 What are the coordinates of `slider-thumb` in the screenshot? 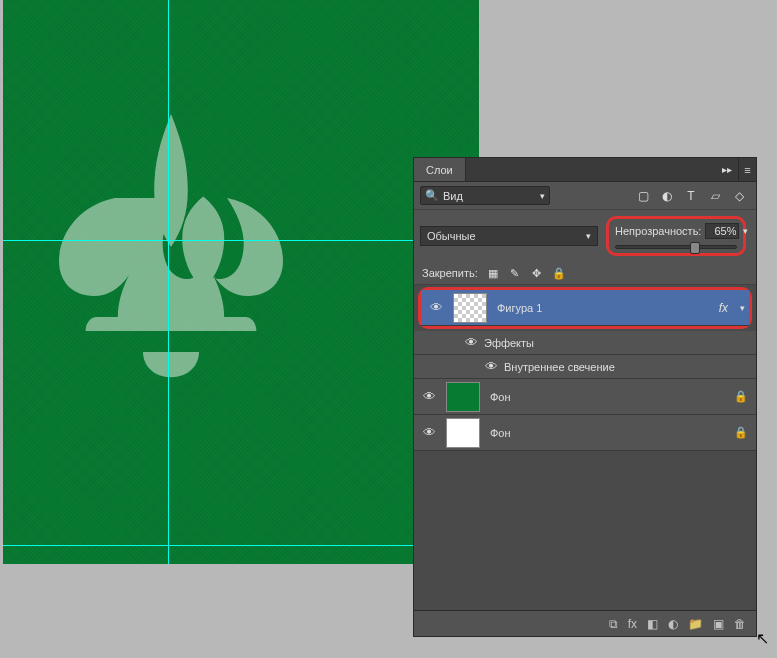 It's located at (695, 248).